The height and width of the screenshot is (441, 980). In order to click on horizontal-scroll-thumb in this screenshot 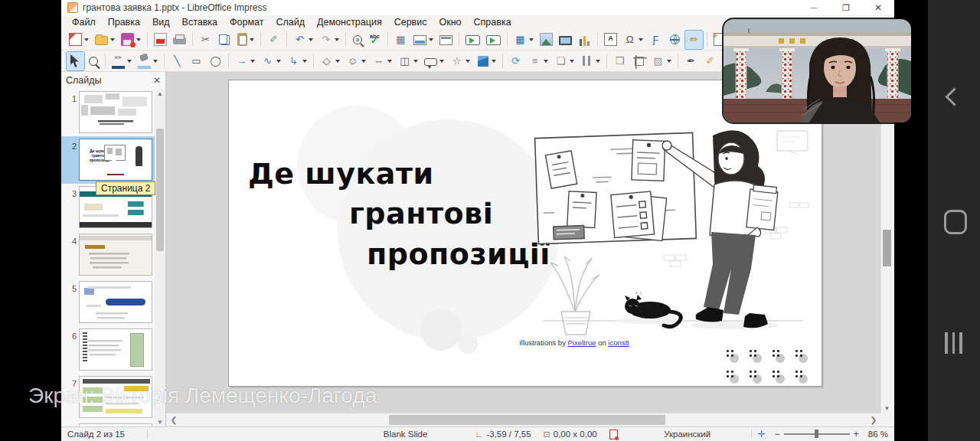, I will do `click(527, 420)`.